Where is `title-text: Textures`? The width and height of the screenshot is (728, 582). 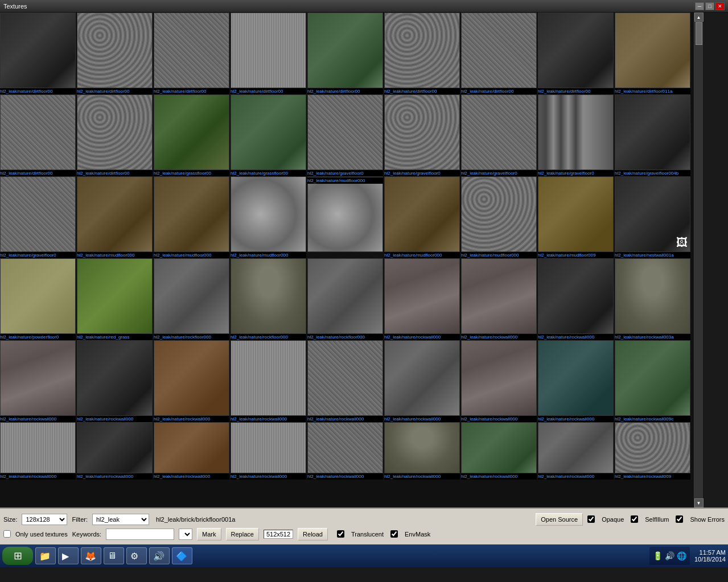
title-text: Textures is located at coordinates (15, 6).